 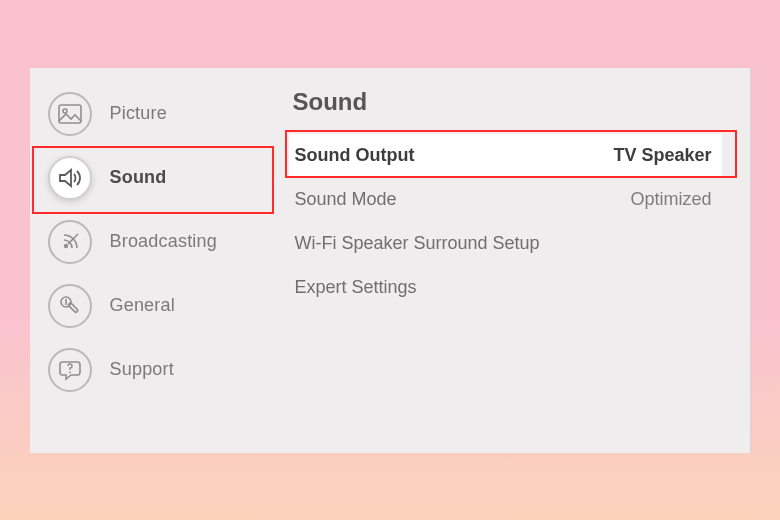 I want to click on sidebar-item-broadcasting: Broadcasting, so click(x=152, y=242).